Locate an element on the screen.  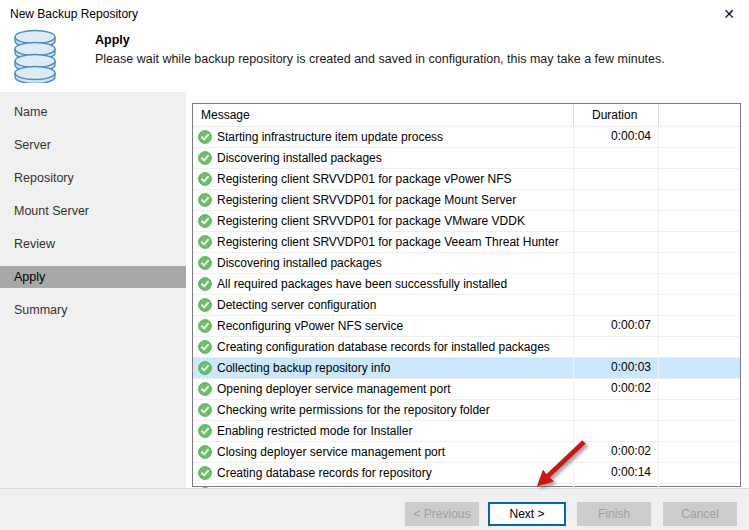
table-row: Opening deployer service management port… is located at coordinates (466, 390).